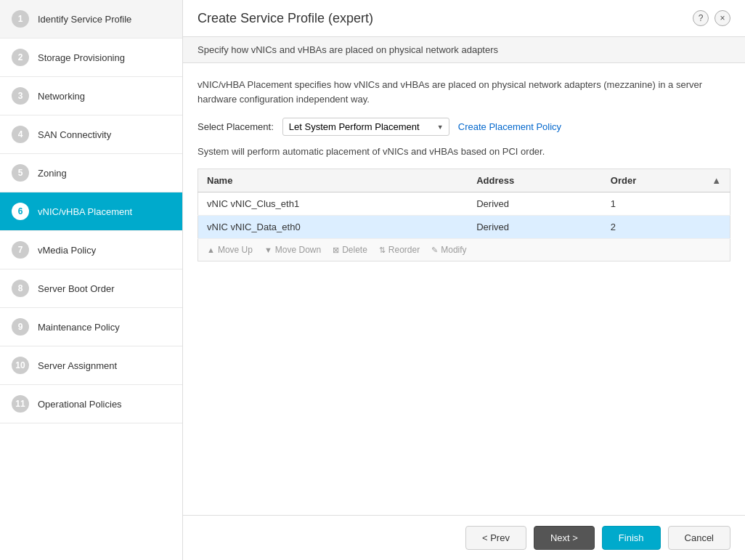  I want to click on sidebar-item-identify-service-profile: 1 Identify Service Profile, so click(91, 19).